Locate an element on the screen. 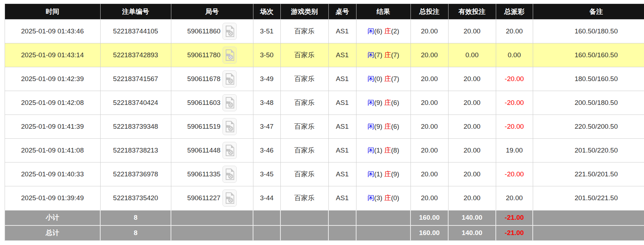 The image size is (644, 245). subtotal-count: 8 is located at coordinates (136, 218).